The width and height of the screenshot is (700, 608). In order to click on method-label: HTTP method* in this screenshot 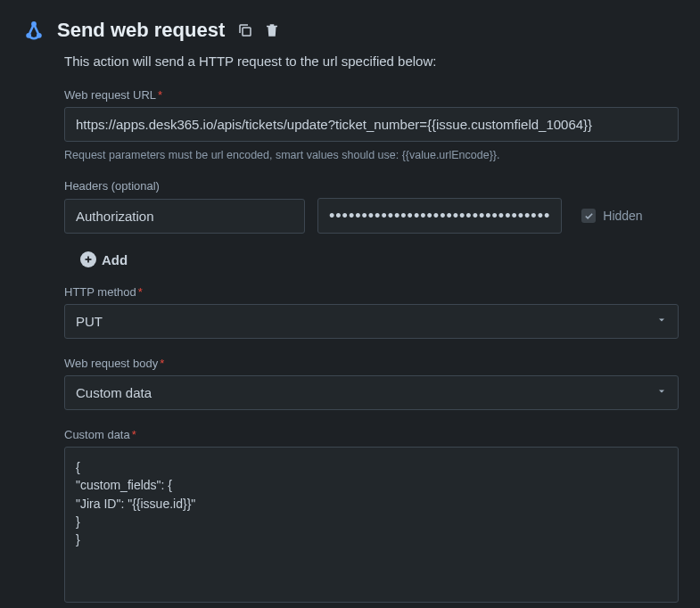, I will do `click(371, 292)`.